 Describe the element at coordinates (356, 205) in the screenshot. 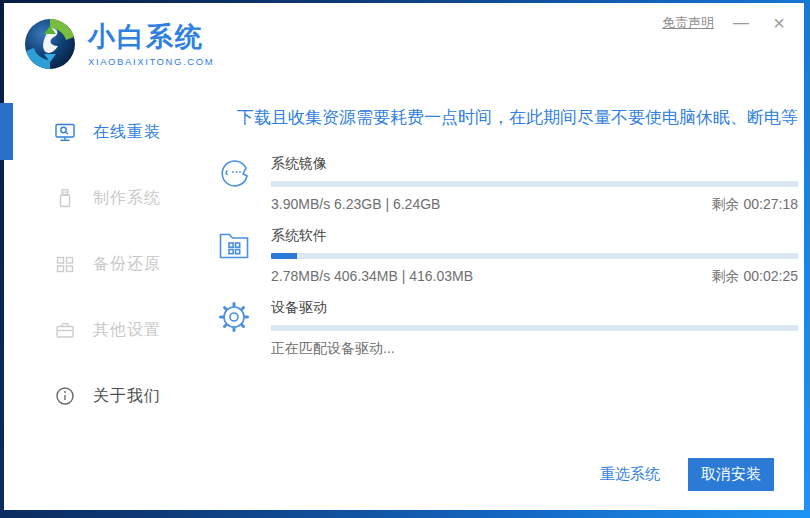

I see `task-stats: 3.90MB/s 6.23GB | 6.24GB` at that location.